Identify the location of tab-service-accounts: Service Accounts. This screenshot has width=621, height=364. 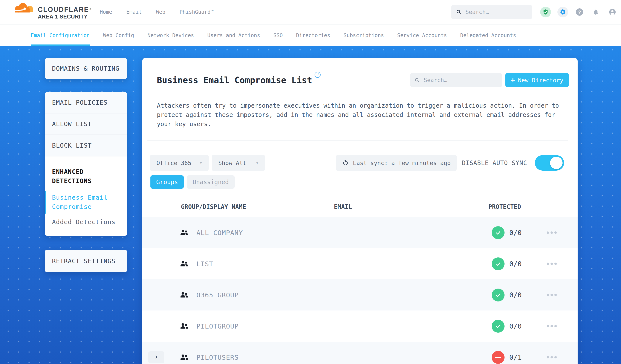
(422, 35).